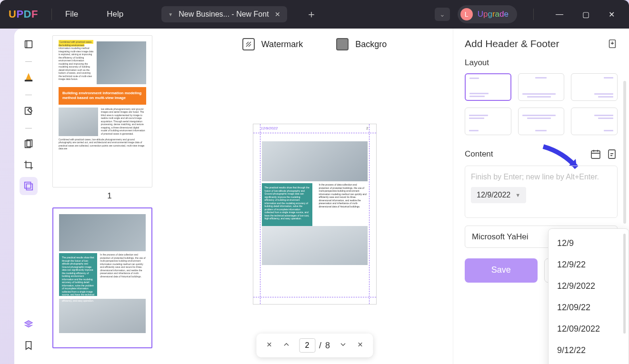  Describe the element at coordinates (115, 14) in the screenshot. I see `menu-help: Help` at that location.